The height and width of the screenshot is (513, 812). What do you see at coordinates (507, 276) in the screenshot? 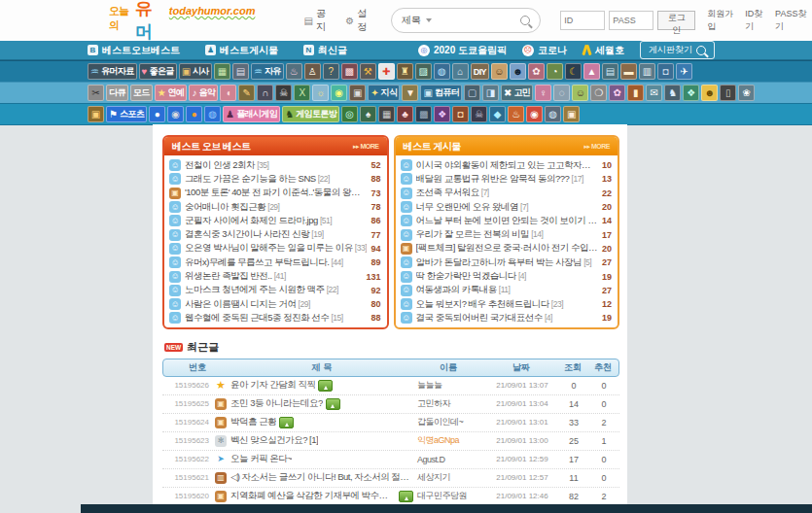
I see `list-item: 딱 한숟가락만 먹겠습니다 [4] 19` at bounding box center [507, 276].